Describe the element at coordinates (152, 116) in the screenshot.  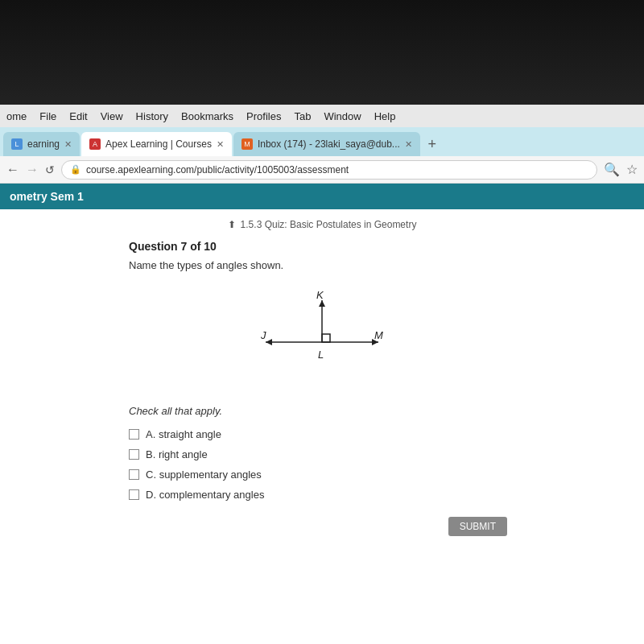
I see `menu-history: History` at that location.